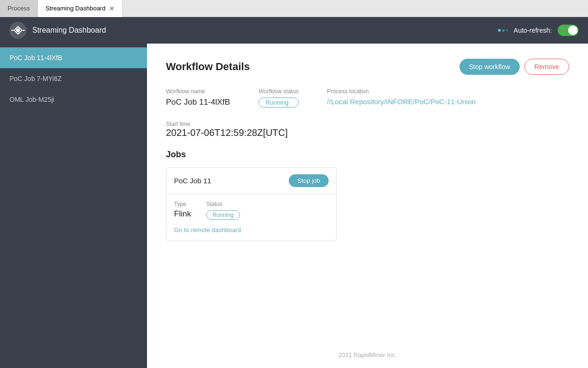 The width and height of the screenshot is (588, 368). Describe the element at coordinates (368, 130) in the screenshot. I see `start-time-section: Start time 2021-07-06T12:59:28Z[UTC]` at that location.